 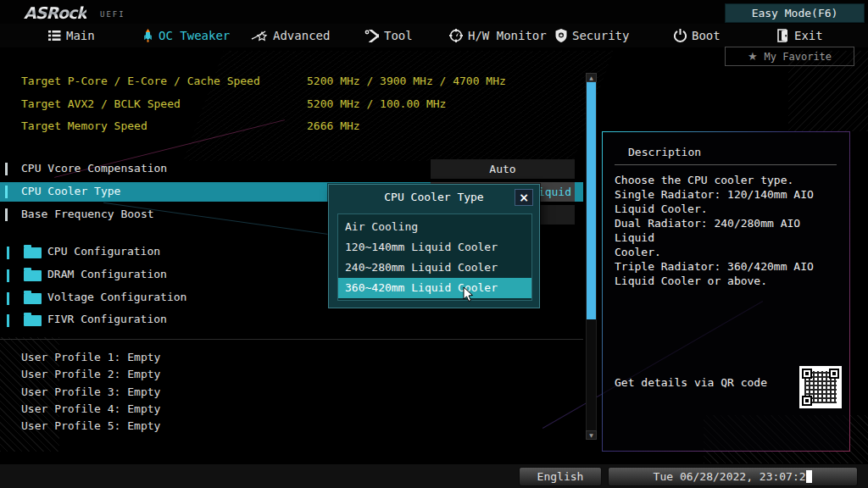 What do you see at coordinates (507, 36) in the screenshot?
I see `tab-hw-monitor-label: H/W Monitor` at bounding box center [507, 36].